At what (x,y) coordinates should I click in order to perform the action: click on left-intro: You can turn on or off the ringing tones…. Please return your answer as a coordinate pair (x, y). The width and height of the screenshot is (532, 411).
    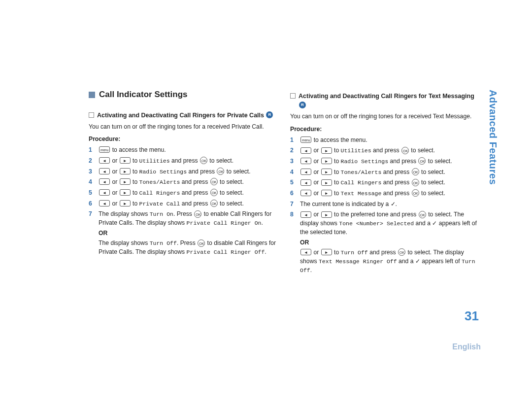
    Looking at the image, I should click on (182, 127).